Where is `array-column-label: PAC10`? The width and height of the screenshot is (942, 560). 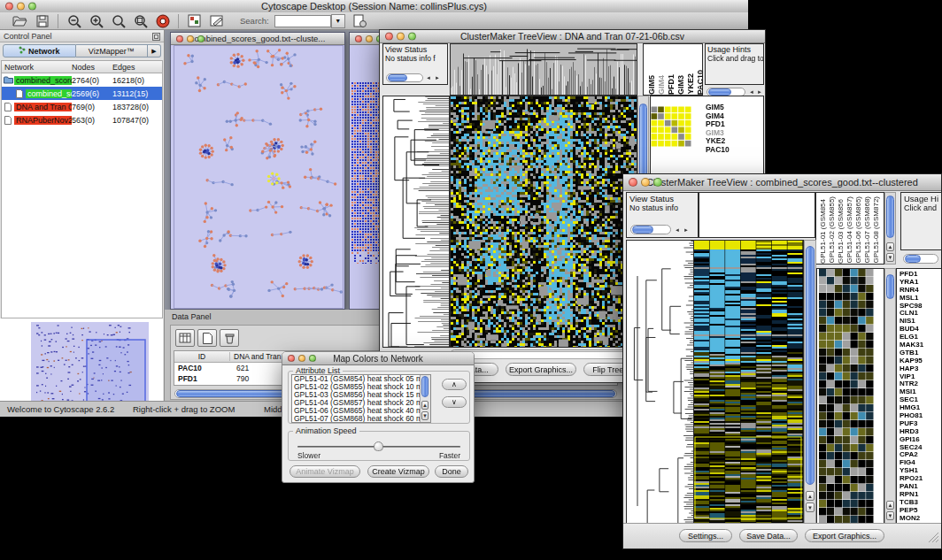 array-column-label: PAC10 is located at coordinates (700, 82).